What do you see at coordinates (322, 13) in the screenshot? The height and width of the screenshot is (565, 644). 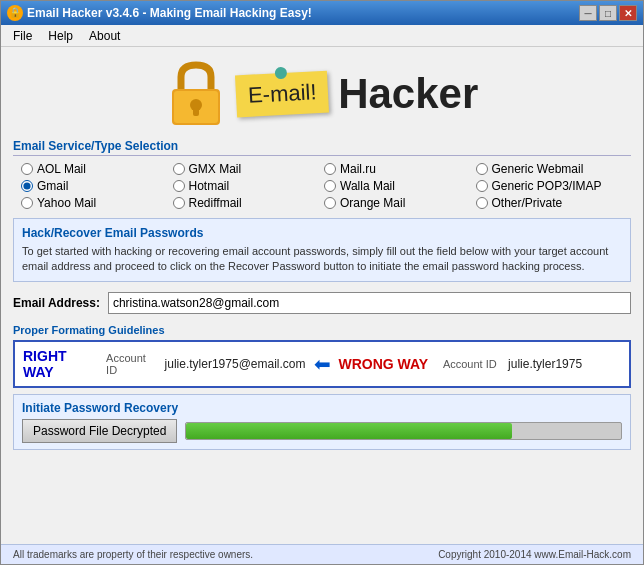 I see `title-bar: 🔒 Email Hacker v3.4.6 - Making Email Hac…` at bounding box center [322, 13].